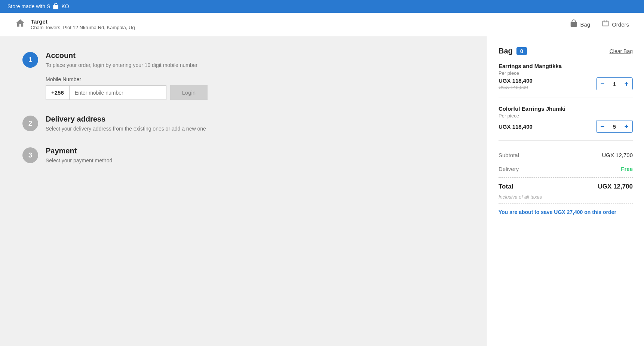 This screenshot has width=644, height=346. I want to click on banner-text: Store made with S, so click(29, 6).